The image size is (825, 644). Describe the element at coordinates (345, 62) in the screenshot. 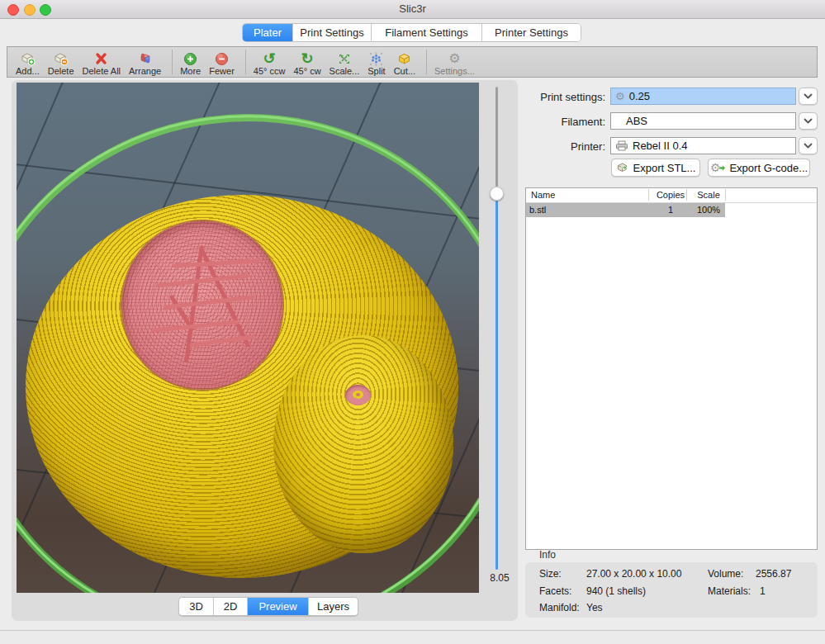

I see `scale-button: Scale...` at that location.